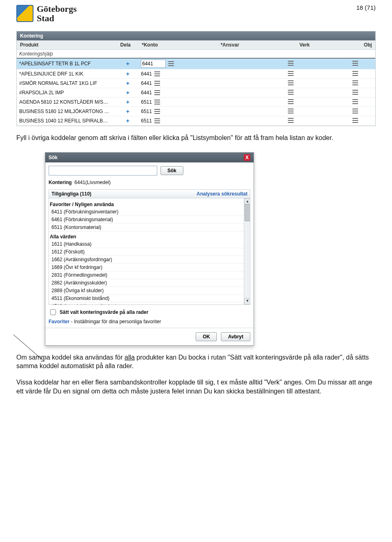 This screenshot has height=542, width=392. Describe the element at coordinates (196, 102) in the screenshot. I see `table-row: AGENDA 5810 12 KONSTLÄDER M/S…+6511` at that location.